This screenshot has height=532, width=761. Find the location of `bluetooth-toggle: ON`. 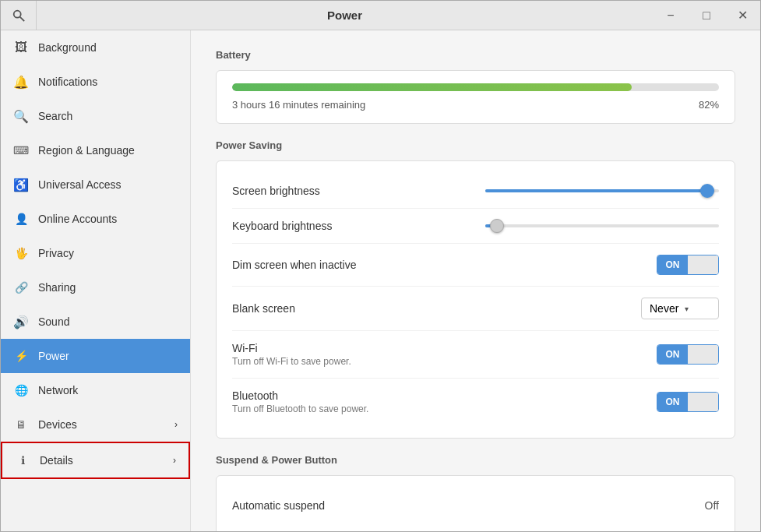

bluetooth-toggle: ON is located at coordinates (688, 402).